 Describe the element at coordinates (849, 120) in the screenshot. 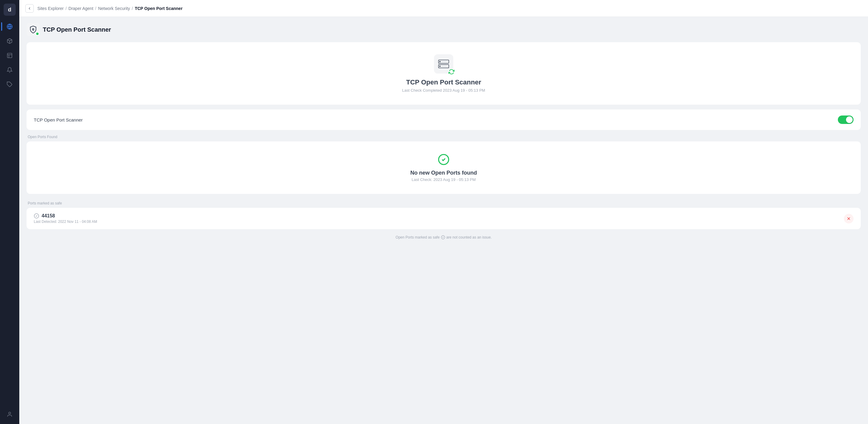

I see `toggle-knob` at that location.